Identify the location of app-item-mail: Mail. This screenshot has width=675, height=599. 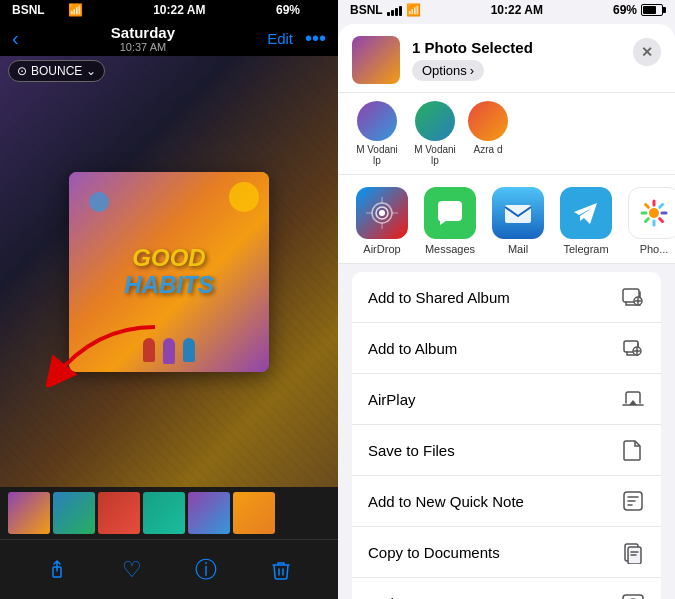
(518, 221).